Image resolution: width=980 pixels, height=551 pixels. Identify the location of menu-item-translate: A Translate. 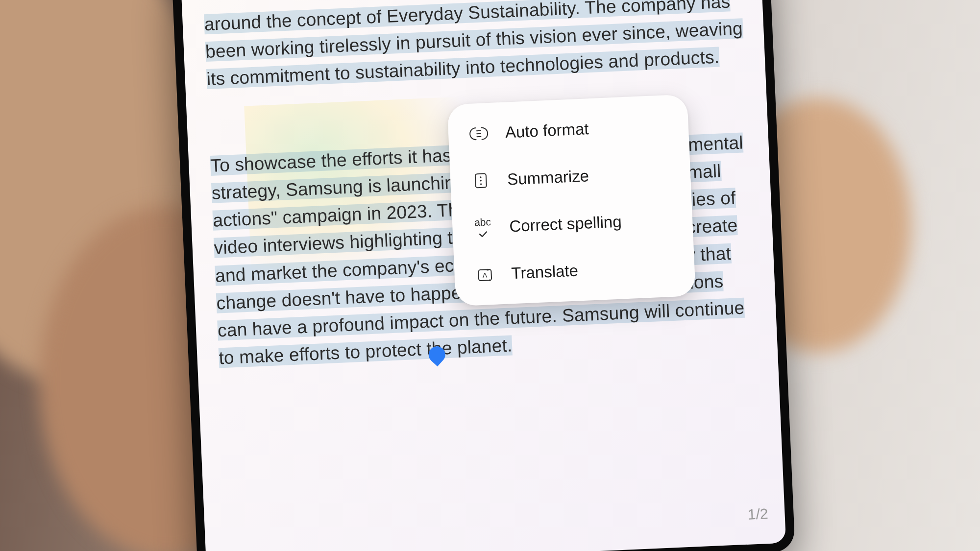
(575, 270).